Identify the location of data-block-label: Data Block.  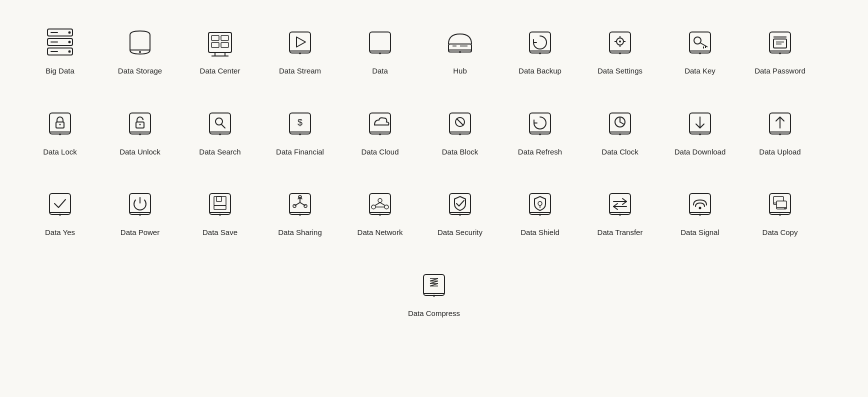
(460, 152).